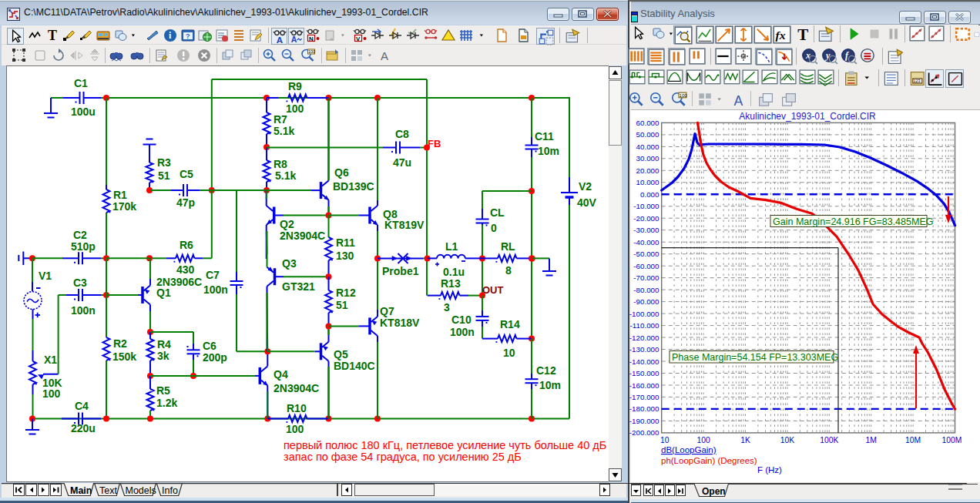  Describe the element at coordinates (646, 219) in the screenshot. I see `svg-text: -20.000` at that location.